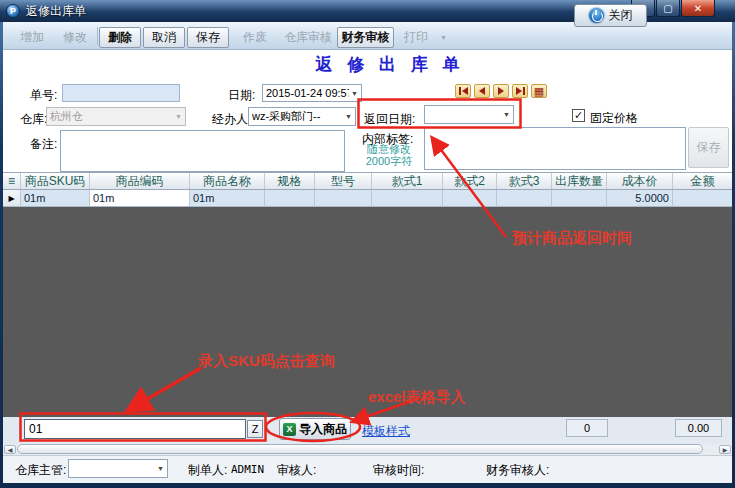 The image size is (735, 488). What do you see at coordinates (524, 91) in the screenshot?
I see `last-icon` at bounding box center [524, 91].